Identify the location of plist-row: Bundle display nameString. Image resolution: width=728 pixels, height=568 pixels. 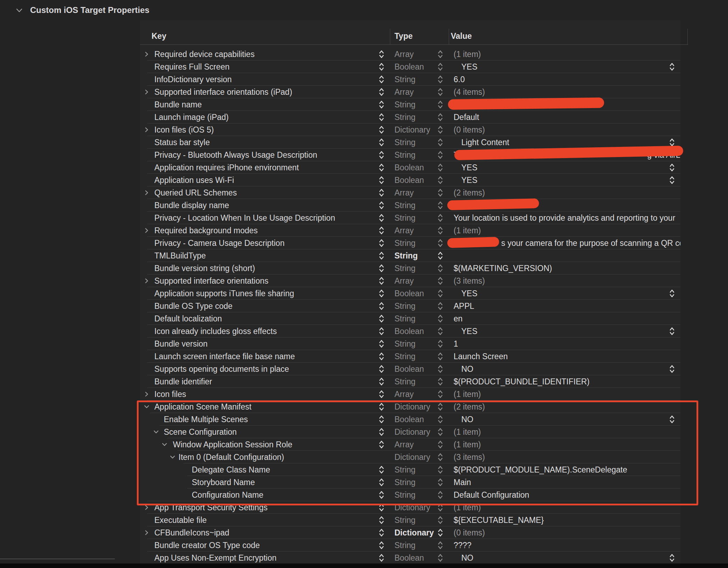
(364, 205).